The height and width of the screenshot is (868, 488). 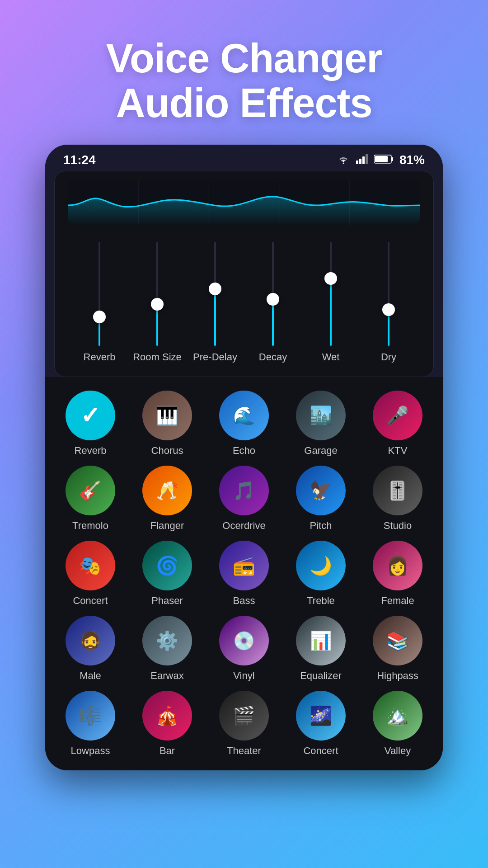 What do you see at coordinates (90, 649) in the screenshot?
I see `effect-item-male: 🧔Male` at bounding box center [90, 649].